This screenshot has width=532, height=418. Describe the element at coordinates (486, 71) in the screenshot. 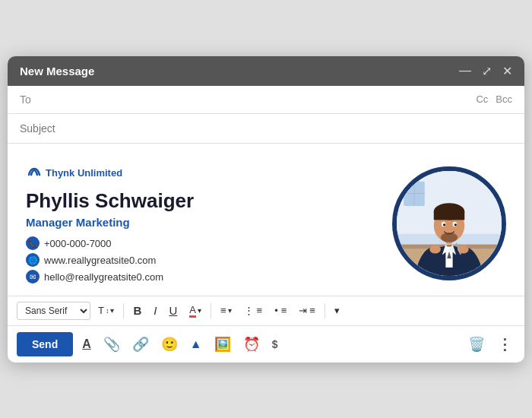

I see `maximize-button: ⤢` at that location.